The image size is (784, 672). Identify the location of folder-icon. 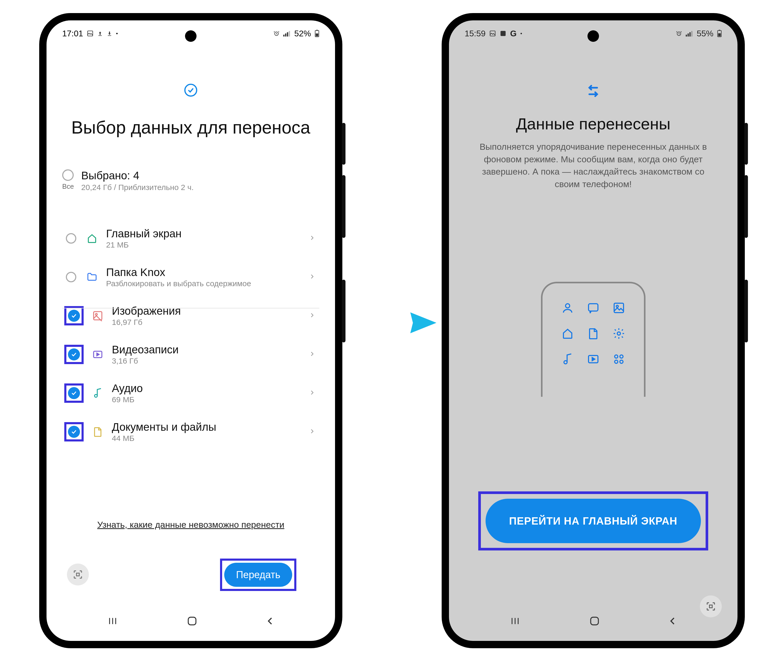
(92, 277).